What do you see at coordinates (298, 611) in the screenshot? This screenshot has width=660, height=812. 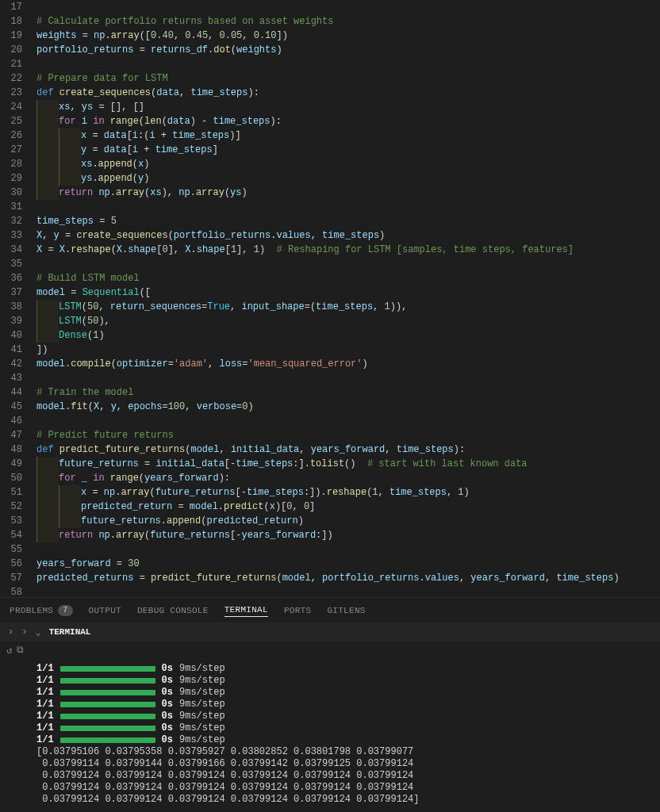 I see `tab-ports: PORTS` at bounding box center [298, 611].